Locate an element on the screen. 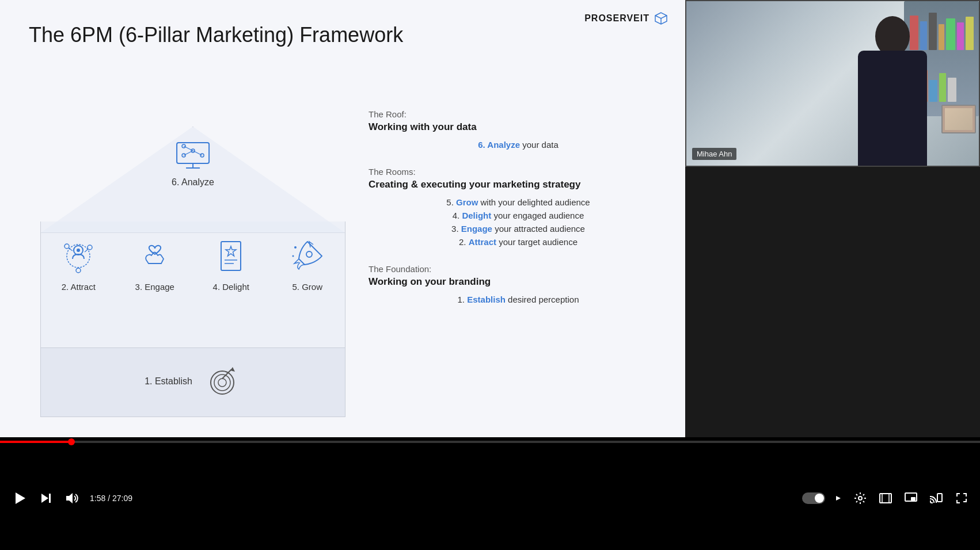  progress-bg is located at coordinates (490, 442).